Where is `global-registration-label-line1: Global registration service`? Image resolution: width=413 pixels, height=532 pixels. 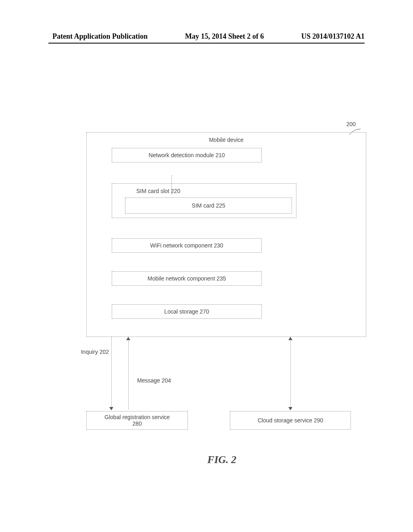
global-registration-label-line1: Global registration service is located at coordinates (137, 417).